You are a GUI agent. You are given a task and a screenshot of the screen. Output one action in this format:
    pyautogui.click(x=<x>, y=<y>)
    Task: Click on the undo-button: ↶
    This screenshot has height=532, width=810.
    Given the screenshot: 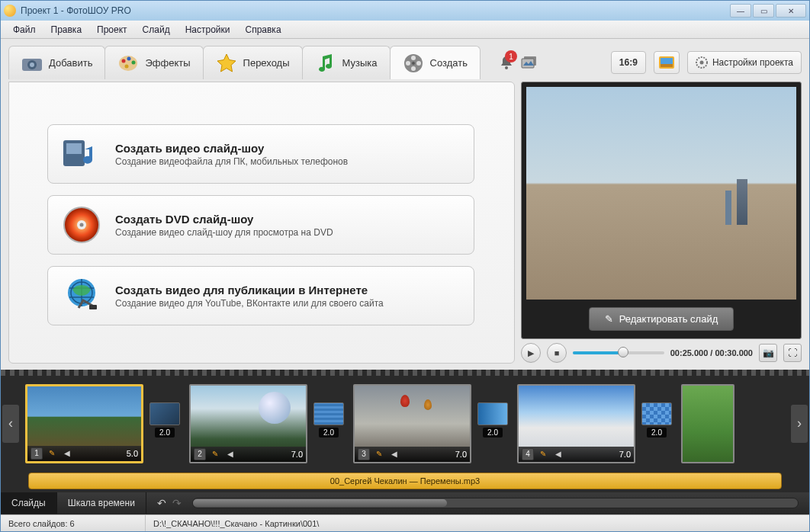 What is the action you would take?
    pyautogui.click(x=162, y=503)
    